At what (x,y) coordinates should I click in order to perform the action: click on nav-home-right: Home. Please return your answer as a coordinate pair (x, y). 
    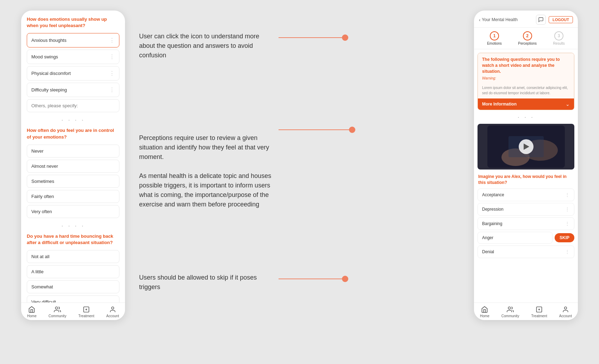
    Looking at the image, I should click on (485, 312).